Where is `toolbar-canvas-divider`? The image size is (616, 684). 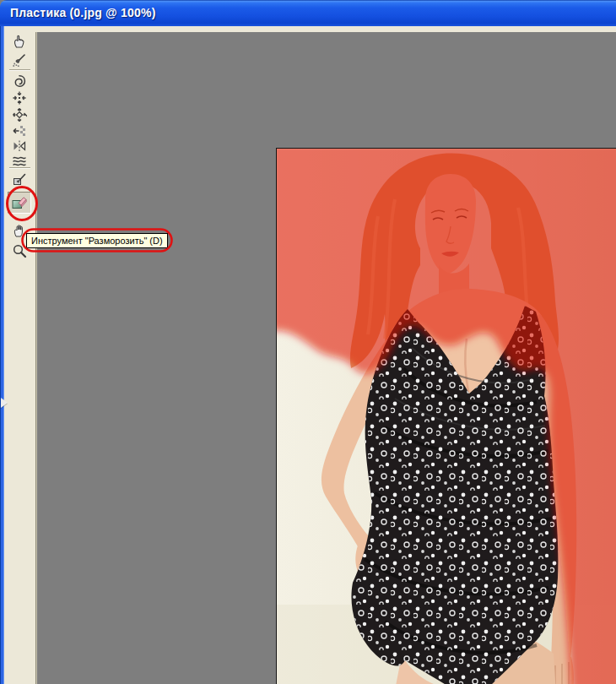 toolbar-canvas-divider is located at coordinates (36, 358).